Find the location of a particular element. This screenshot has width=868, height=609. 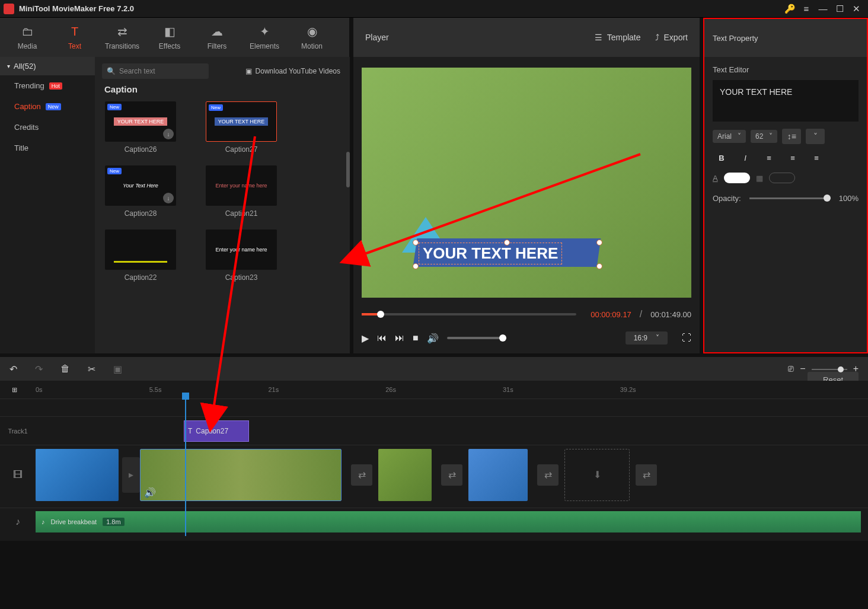

caption-thumb-26: NewYOUR TEXT HERE↓ Caption26 is located at coordinates (141, 127).